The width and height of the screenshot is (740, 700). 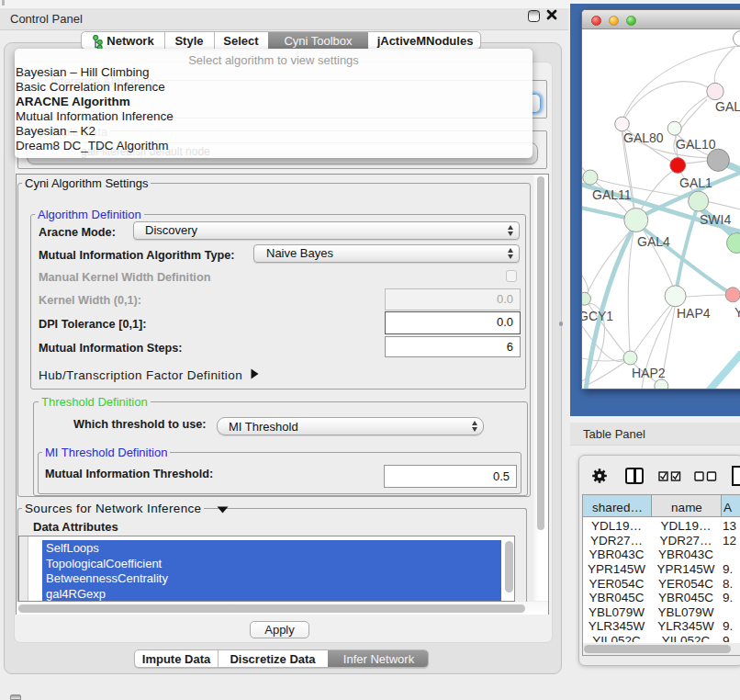 What do you see at coordinates (737, 312) in the screenshot?
I see `svg-text: Y` at bounding box center [737, 312].